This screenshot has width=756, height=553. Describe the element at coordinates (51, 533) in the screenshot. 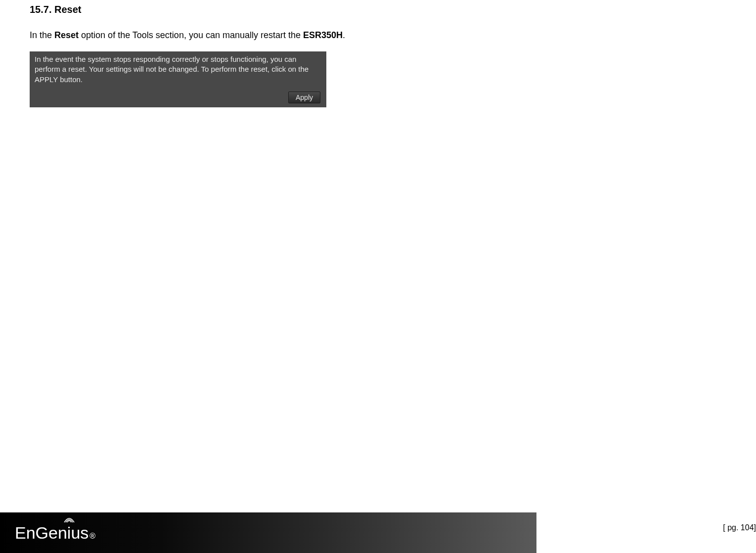

I see `logo-text-g: Gen` at that location.